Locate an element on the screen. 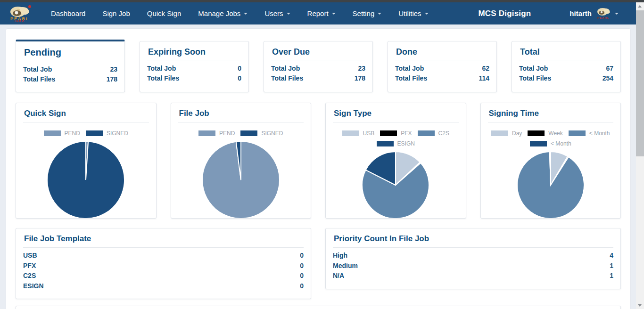 The width and height of the screenshot is (644, 309). nav-item-setting: Setting is located at coordinates (367, 13).